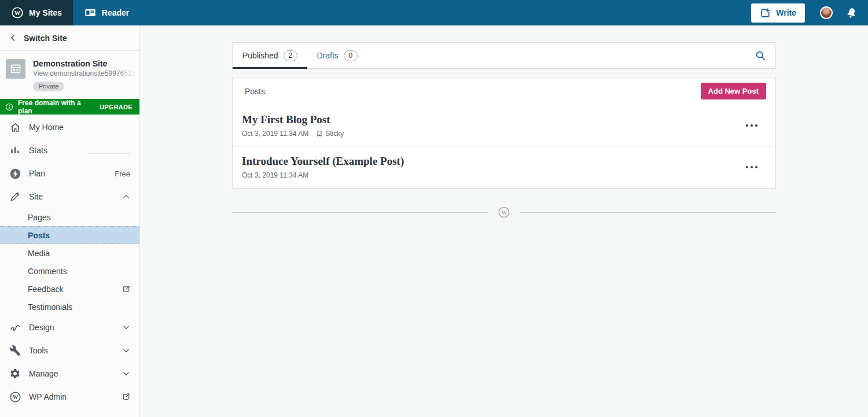 The height and width of the screenshot is (417, 868). What do you see at coordinates (15, 350) in the screenshot?
I see `wrench-icon` at bounding box center [15, 350].